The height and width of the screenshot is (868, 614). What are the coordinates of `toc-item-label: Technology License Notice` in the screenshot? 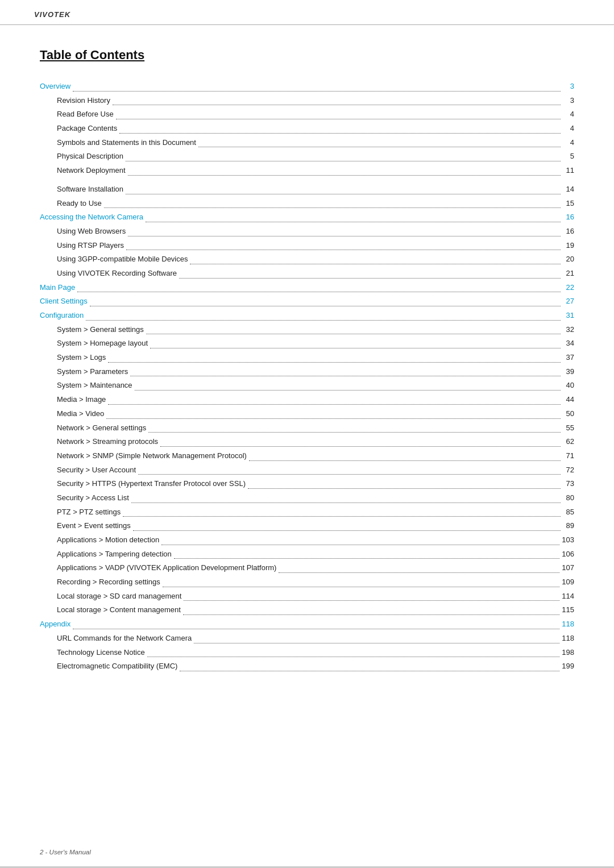 It's located at (101, 653).